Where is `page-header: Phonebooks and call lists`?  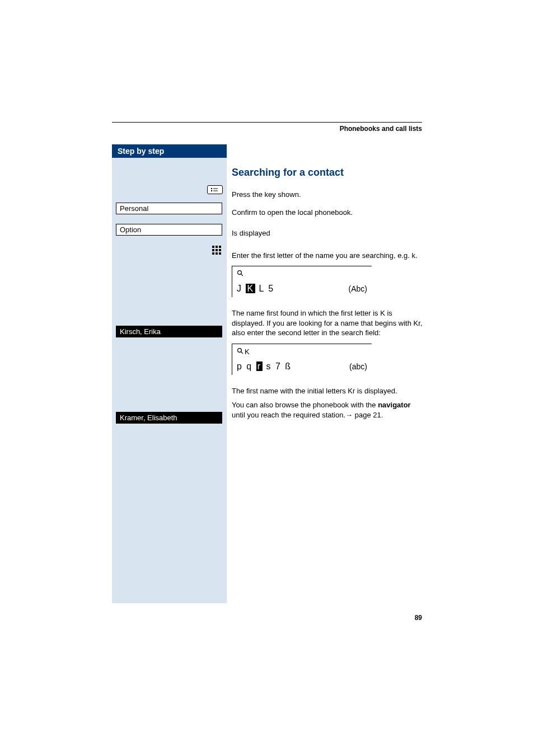 page-header: Phonebooks and call lists is located at coordinates (267, 128).